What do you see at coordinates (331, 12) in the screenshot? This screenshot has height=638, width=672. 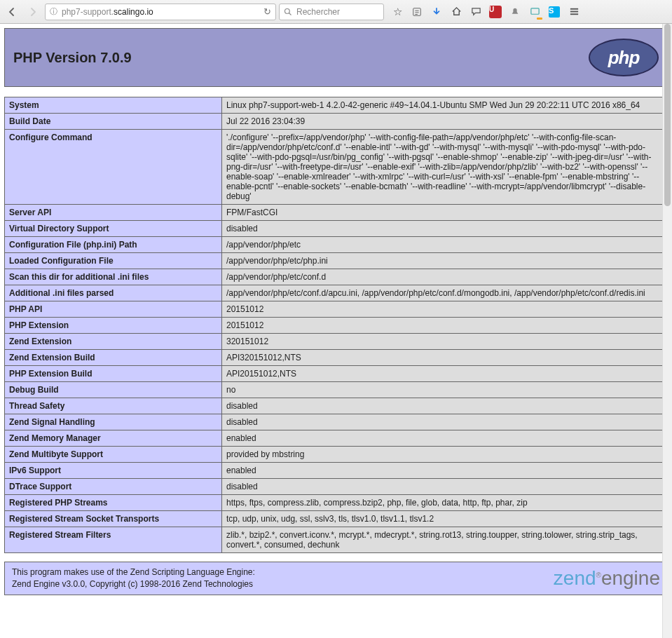 I see `search-bar: Rechercher` at bounding box center [331, 12].